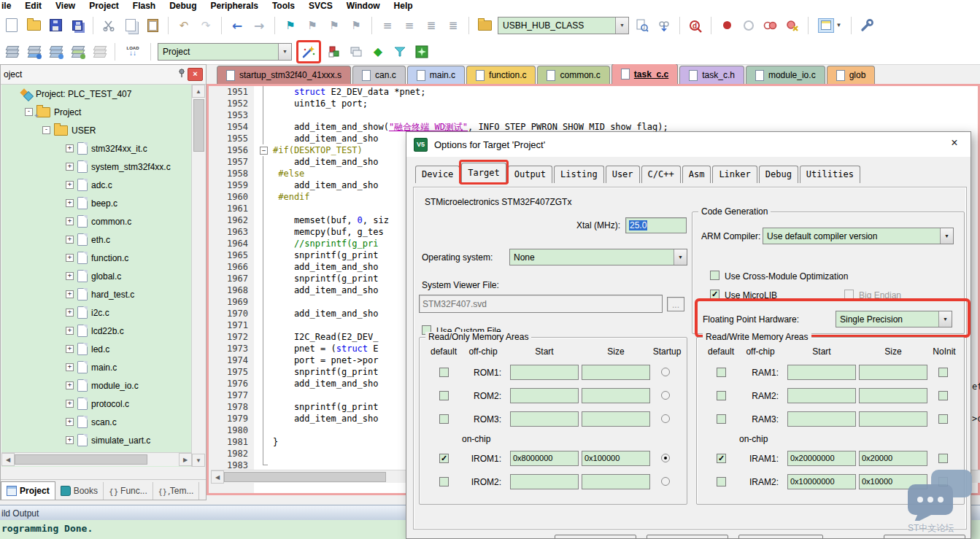 This screenshot has width=980, height=539. What do you see at coordinates (96, 239) in the screenshot?
I see `tree-item: + eth.c` at bounding box center [96, 239].